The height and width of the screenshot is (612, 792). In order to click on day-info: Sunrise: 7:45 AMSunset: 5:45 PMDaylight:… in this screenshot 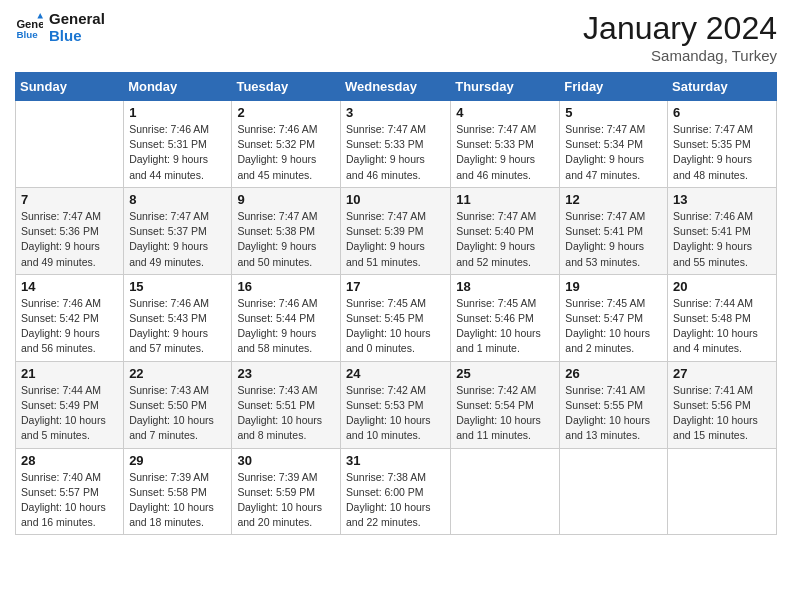, I will do `click(396, 326)`.